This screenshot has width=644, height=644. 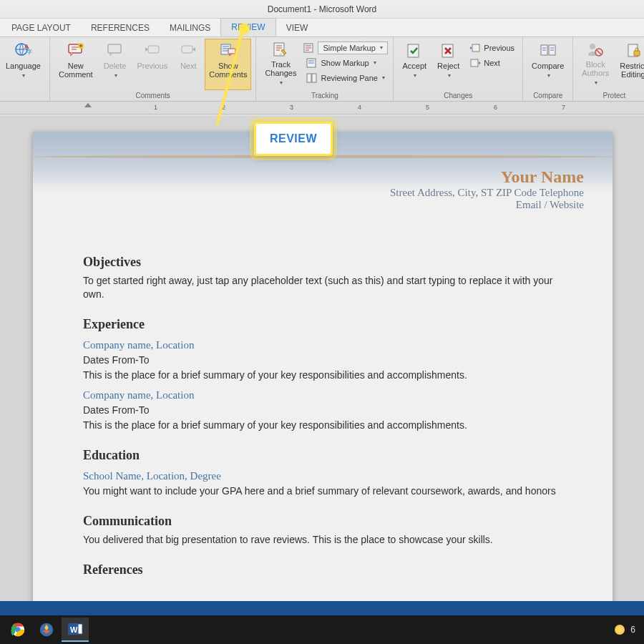 What do you see at coordinates (76, 64) in the screenshot?
I see `new-comment-button: New Comment` at bounding box center [76, 64].